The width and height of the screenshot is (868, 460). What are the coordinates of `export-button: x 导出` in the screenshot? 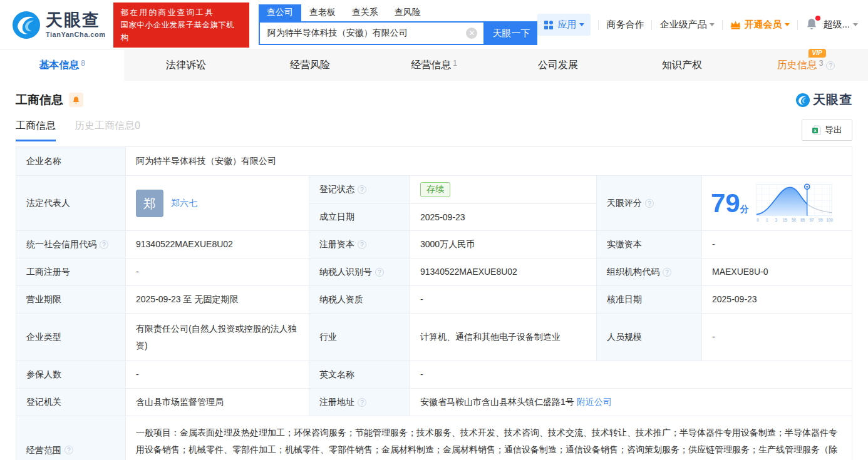 It's located at (827, 130).